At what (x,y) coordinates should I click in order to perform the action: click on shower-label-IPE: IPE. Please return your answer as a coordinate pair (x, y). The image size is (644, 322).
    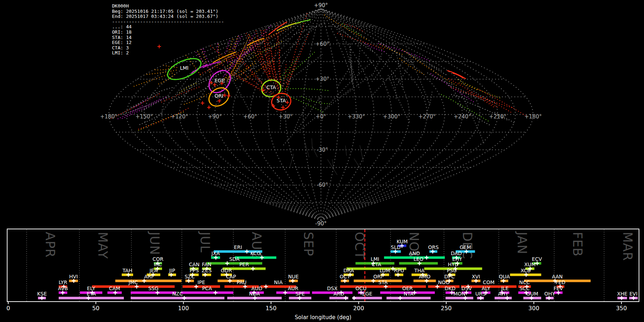
    Looking at the image, I should click on (201, 282).